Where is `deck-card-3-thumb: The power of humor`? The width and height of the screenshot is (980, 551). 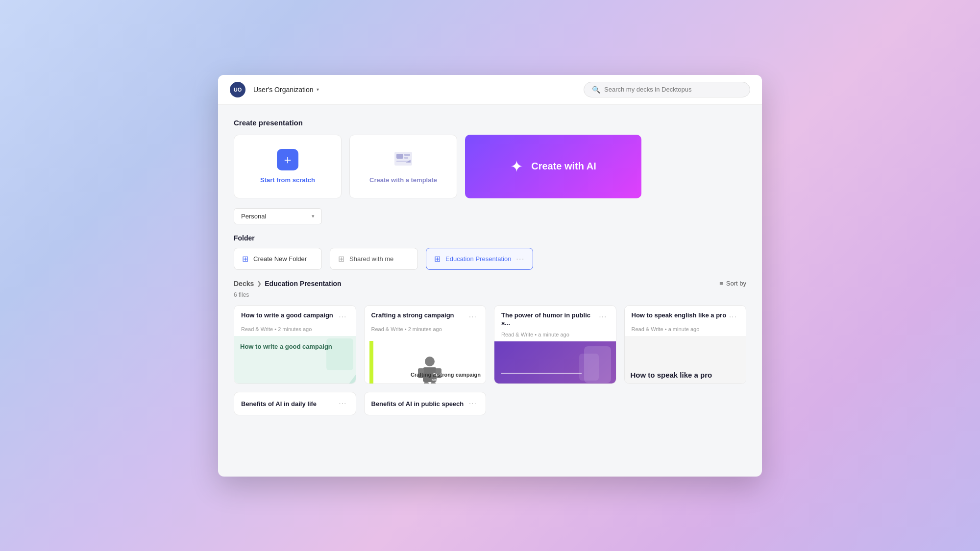
deck-card-3-thumb: The power of humor is located at coordinates (555, 362).